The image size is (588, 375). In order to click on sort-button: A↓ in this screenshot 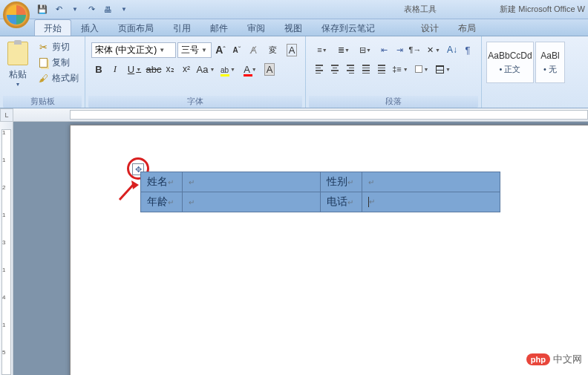, I will do `click(452, 50)`.